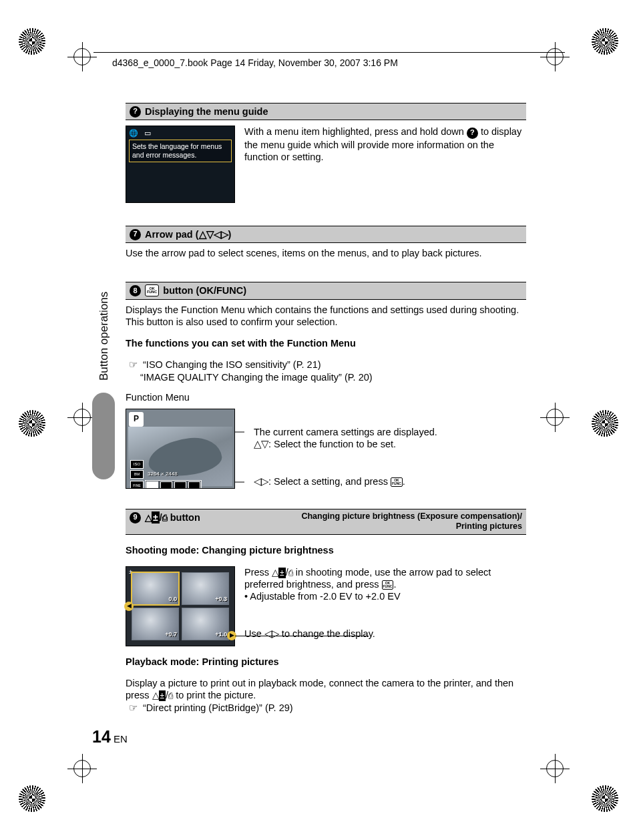  I want to click on section-title: Displaying the menu guide, so click(207, 112).